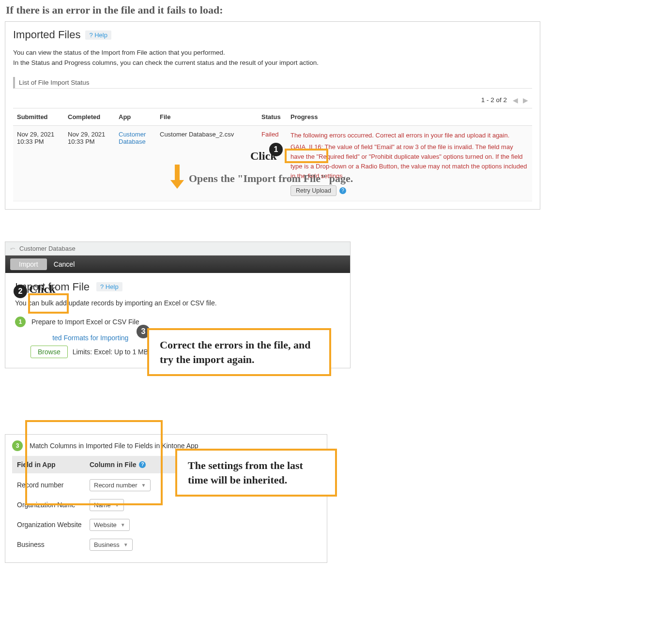 The image size is (672, 635). What do you see at coordinates (120, 485) in the screenshot?
I see `column-select: Record number ▼` at bounding box center [120, 485].